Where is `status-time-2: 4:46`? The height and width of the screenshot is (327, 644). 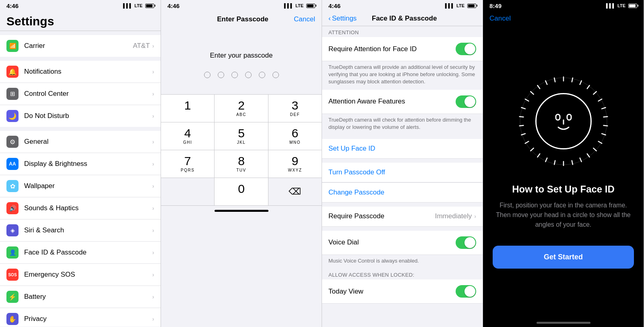 status-time-2: 4:46 is located at coordinates (173, 6).